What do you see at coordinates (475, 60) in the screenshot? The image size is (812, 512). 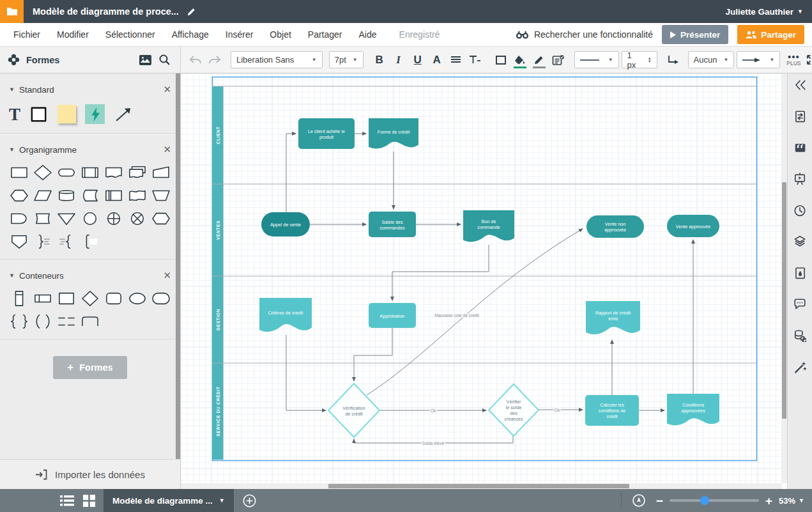 I see `text-options-icon` at bounding box center [475, 60].